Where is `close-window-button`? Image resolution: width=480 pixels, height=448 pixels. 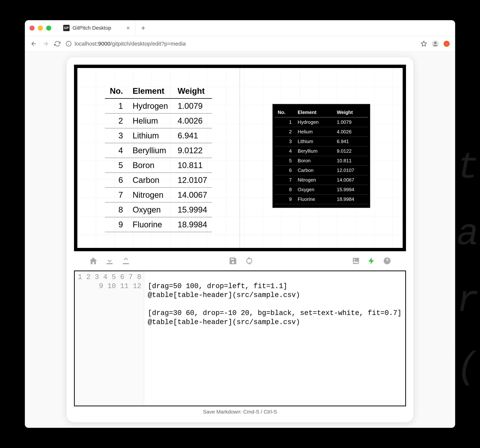
close-window-button is located at coordinates (32, 28).